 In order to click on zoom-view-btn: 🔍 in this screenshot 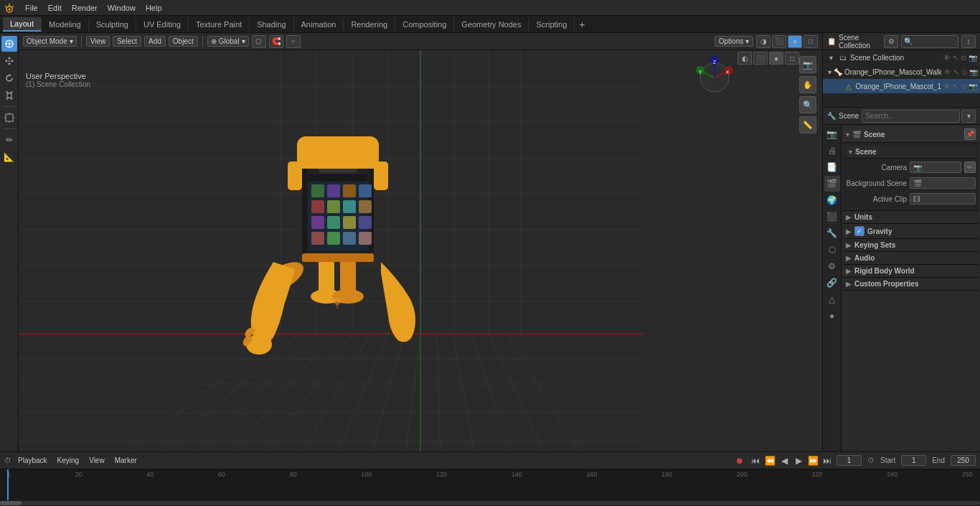, I will do `click(808, 105)`.